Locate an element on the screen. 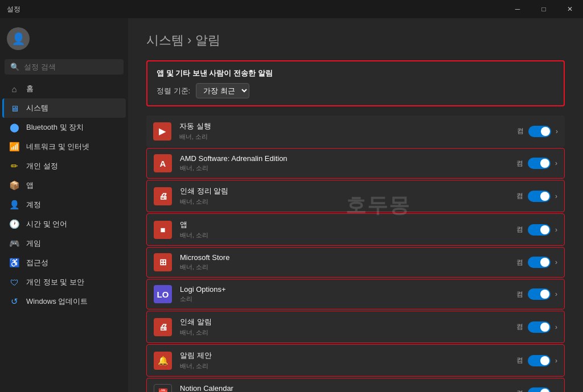 The width and height of the screenshot is (583, 392). notif-item-logi: LO Logi Options+ 소리 켬 › is located at coordinates (355, 294).